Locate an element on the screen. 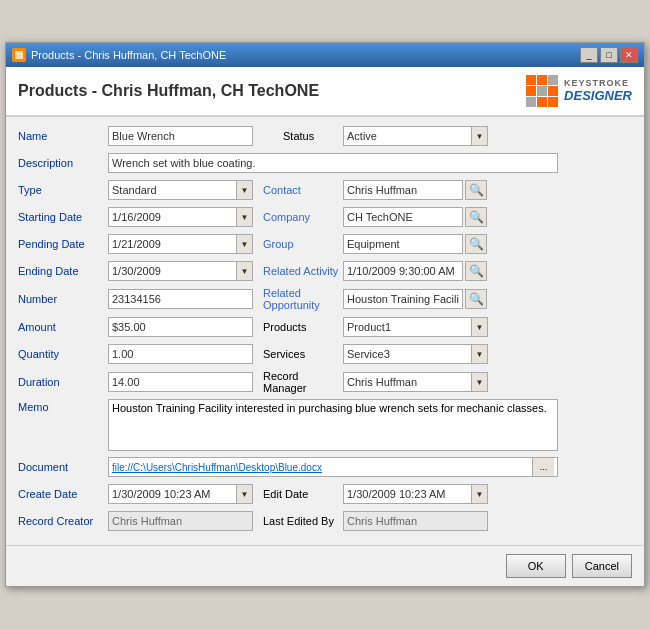 The image size is (650, 629). quantity-services-row: Quantity Services Service3 ▼ is located at coordinates (325, 354).